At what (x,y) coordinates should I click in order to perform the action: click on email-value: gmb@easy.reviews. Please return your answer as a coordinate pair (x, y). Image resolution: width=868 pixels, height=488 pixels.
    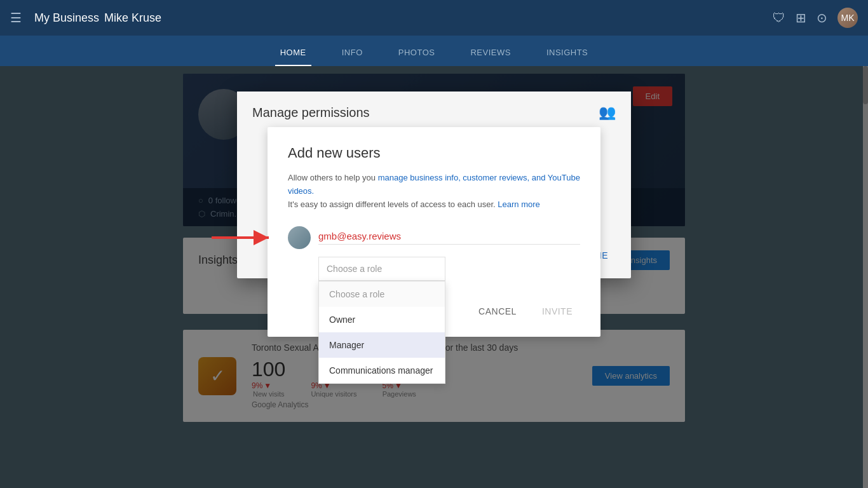
    Looking at the image, I should click on (449, 238).